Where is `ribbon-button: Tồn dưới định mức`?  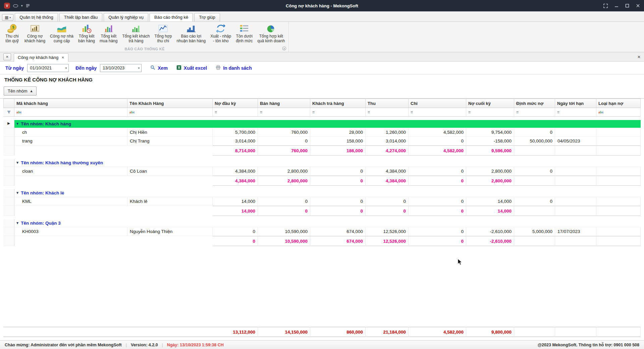
ribbon-button: Tồn dưới định mức is located at coordinates (244, 34).